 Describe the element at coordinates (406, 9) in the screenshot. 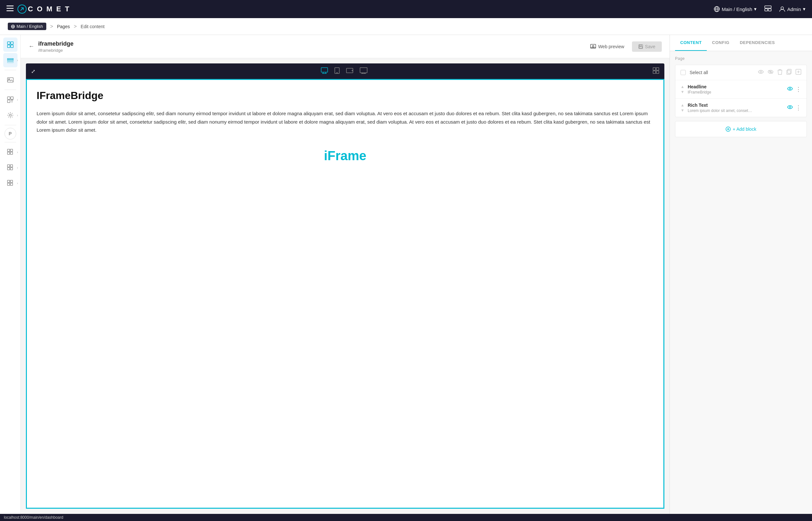

I see `top-nav: C O M E T Main / English ▾ Admin` at that location.